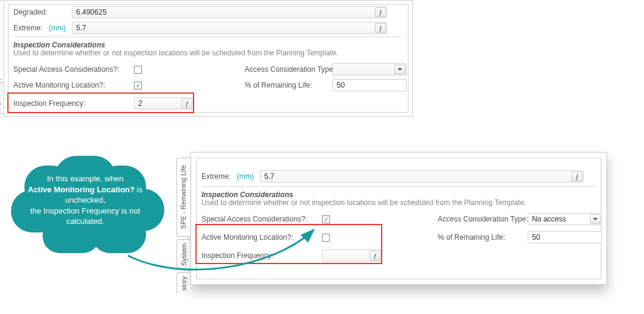 The image size is (644, 314). What do you see at coordinates (471, 237) in the screenshot?
I see `pct-remaining-label-bottom: % of Remaining Life:` at bounding box center [471, 237].